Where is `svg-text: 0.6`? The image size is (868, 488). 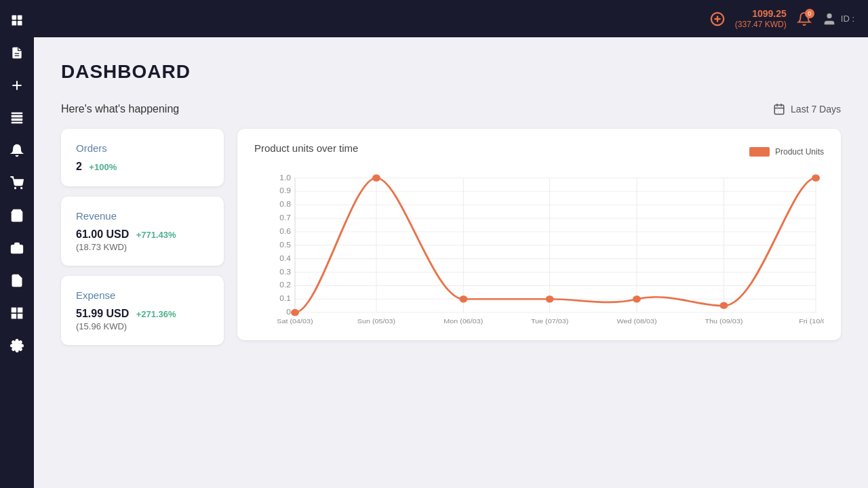 svg-text: 0.6 is located at coordinates (285, 232).